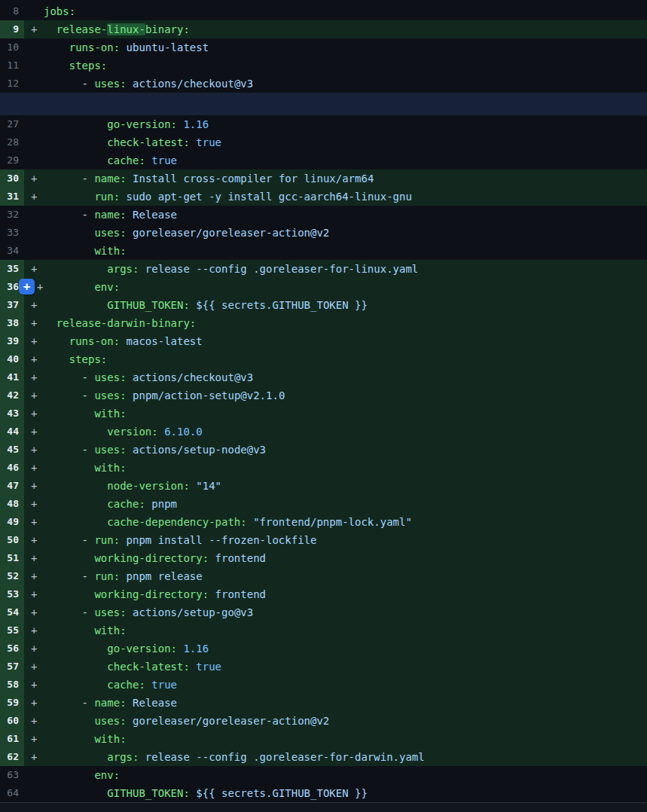 The width and height of the screenshot is (647, 812). Describe the element at coordinates (12, 215) in the screenshot. I see `line-number: 32` at that location.